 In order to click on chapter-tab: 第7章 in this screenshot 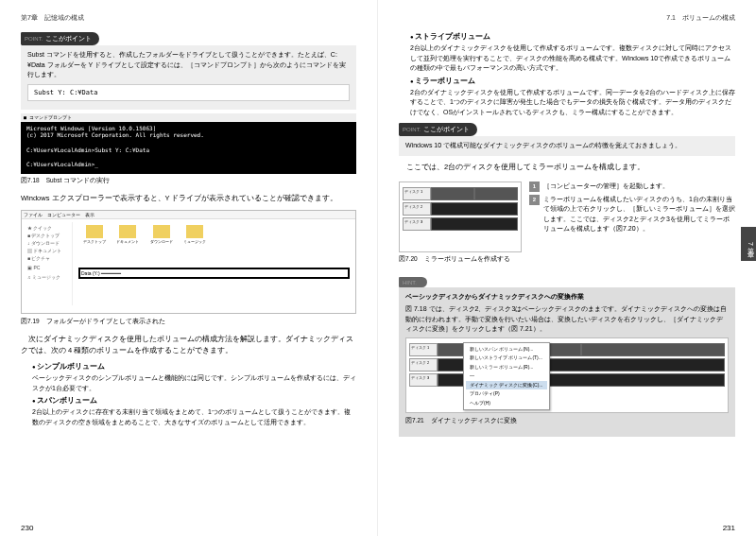, I will do `click(748, 244)`.